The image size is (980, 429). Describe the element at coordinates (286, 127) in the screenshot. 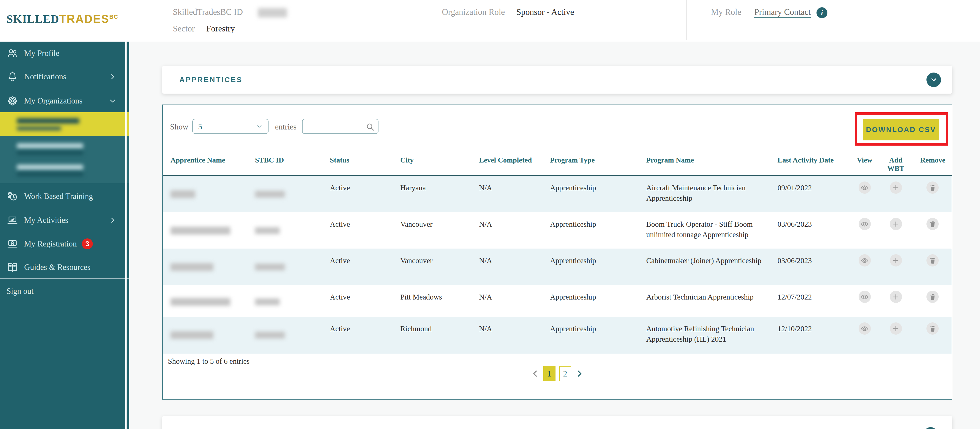

I see `entries-label: entries` at that location.